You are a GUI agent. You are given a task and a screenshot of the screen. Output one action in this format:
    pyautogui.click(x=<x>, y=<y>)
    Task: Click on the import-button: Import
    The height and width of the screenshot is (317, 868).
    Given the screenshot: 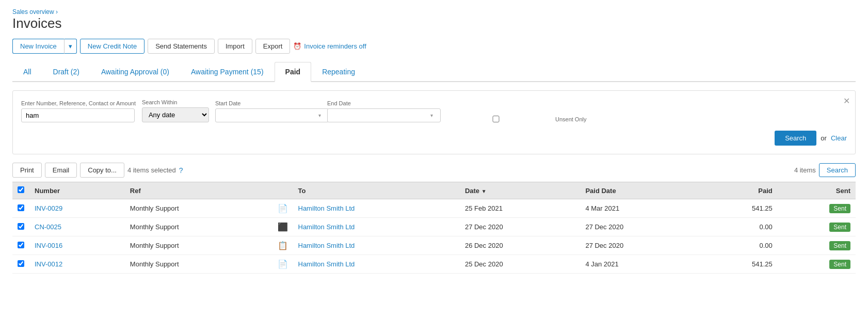 What is the action you would take?
    pyautogui.click(x=235, y=46)
    